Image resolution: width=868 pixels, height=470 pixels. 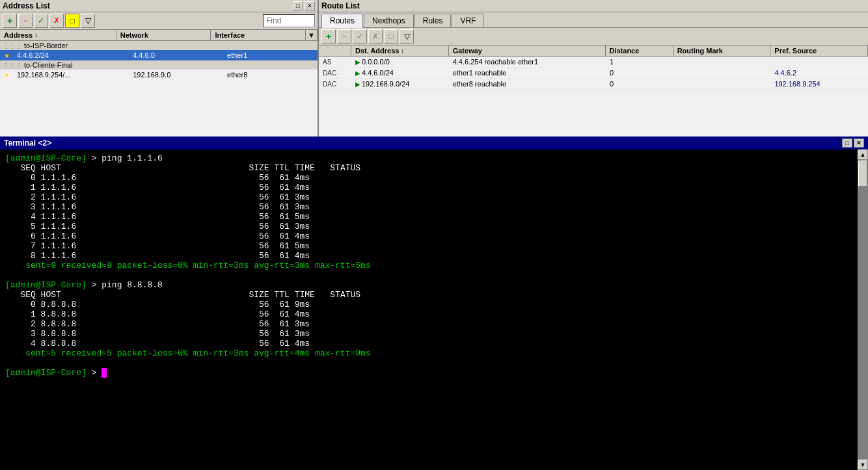 I want to click on flag-col-header, so click(x=335, y=51).